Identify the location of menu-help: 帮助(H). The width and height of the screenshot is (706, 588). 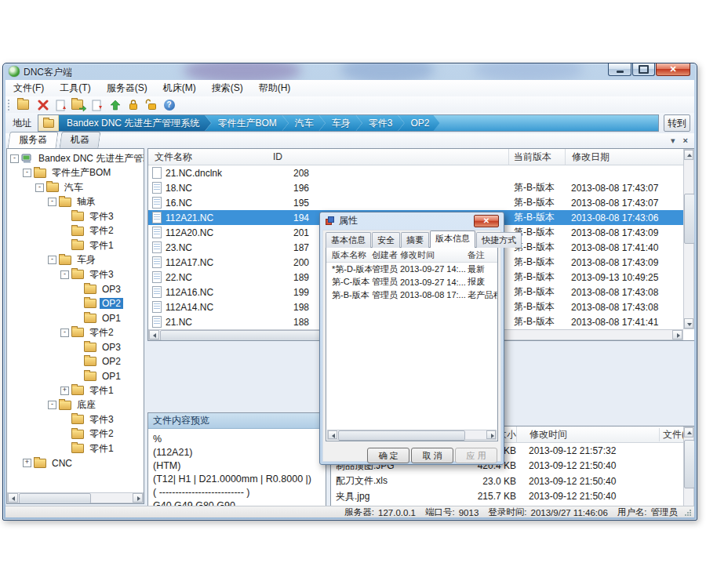
(275, 88).